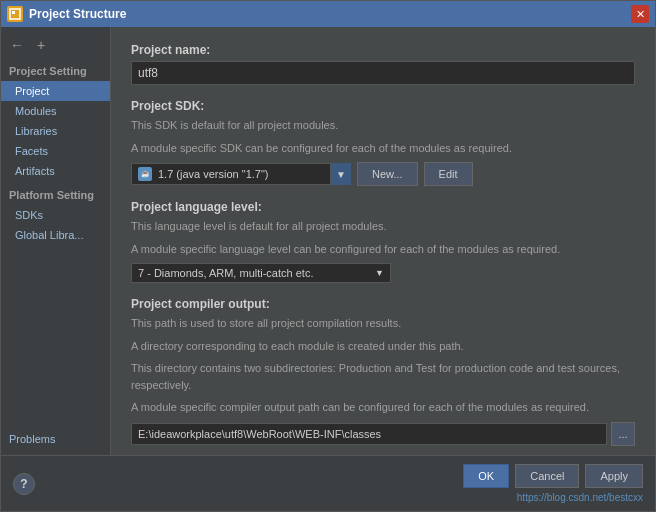  What do you see at coordinates (486, 476) in the screenshot?
I see `ok-button: OK` at bounding box center [486, 476].